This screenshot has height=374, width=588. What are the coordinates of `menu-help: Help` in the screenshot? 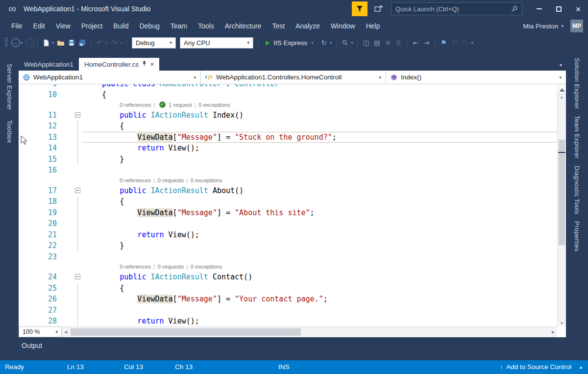 It's located at (373, 26).